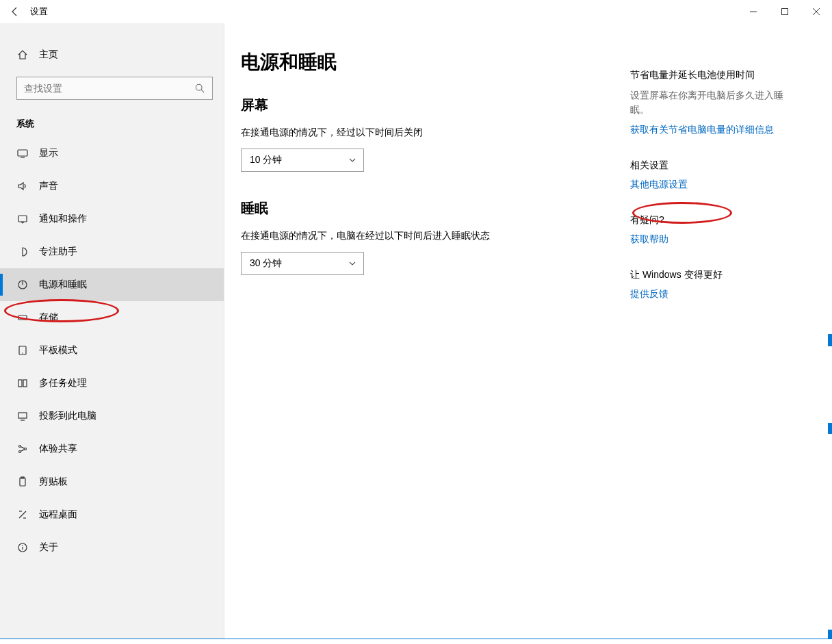 The height and width of the screenshot is (644, 832). I want to click on sidebar-item-label: 远程桌面, so click(58, 515).